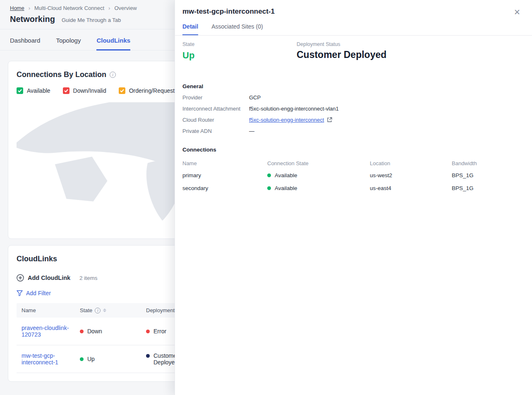 The image size is (532, 395). Describe the element at coordinates (113, 44) in the screenshot. I see `tab-cloudlinks: CloudLinks` at that location.